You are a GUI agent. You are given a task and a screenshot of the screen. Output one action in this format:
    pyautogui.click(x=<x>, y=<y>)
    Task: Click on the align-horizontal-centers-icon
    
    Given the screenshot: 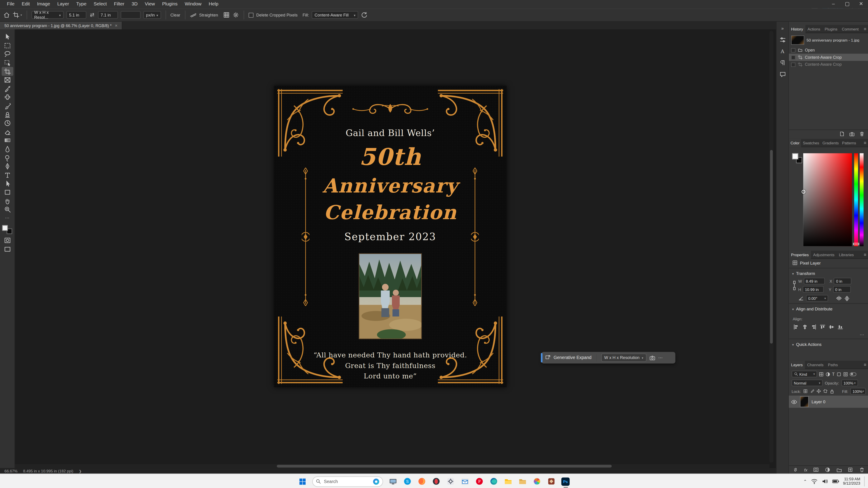 What is the action you would take?
    pyautogui.click(x=805, y=327)
    